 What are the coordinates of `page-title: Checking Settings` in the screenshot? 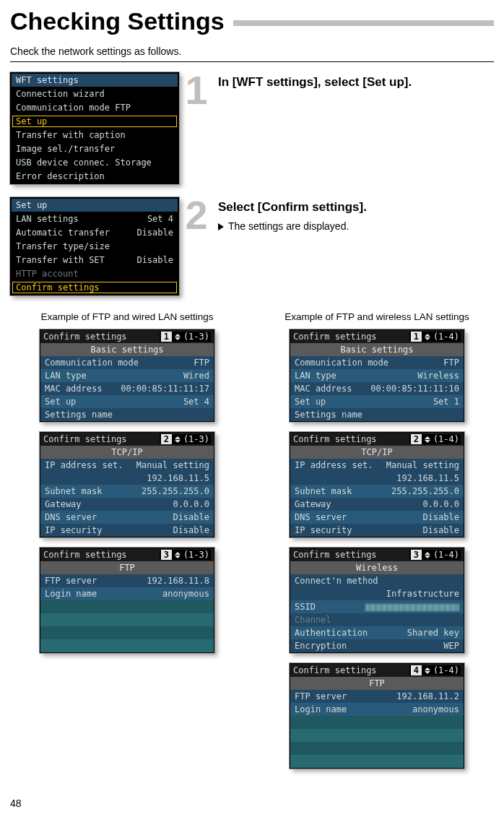 It's located at (117, 22).